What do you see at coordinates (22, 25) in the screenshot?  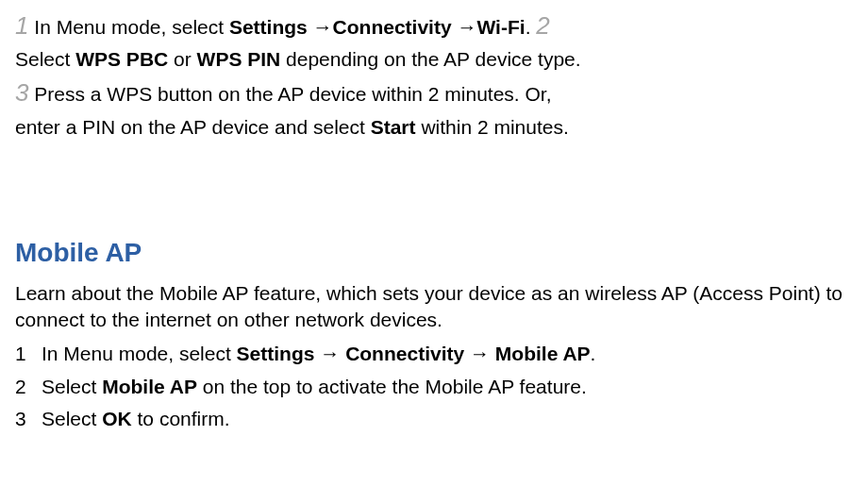 I see `step-number-1: 1` at bounding box center [22, 25].